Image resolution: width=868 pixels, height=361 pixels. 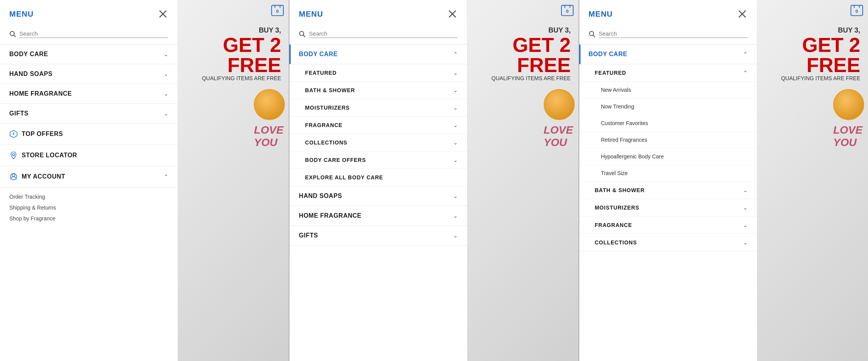 I want to click on submenu-item-bath-shower: BATH & SHOWER ⌄, so click(x=378, y=91).